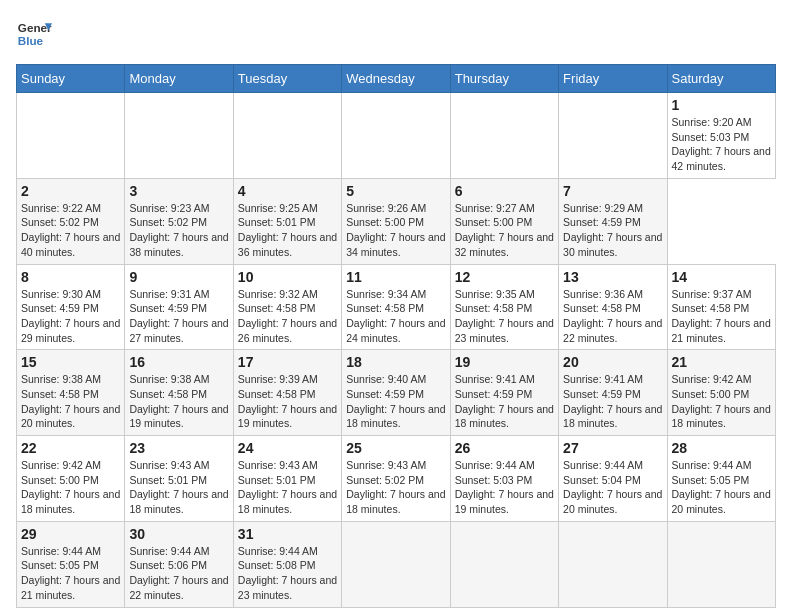  What do you see at coordinates (396, 230) in the screenshot?
I see `day-info: Sunrise: 9:26 AMSunset: 5:00 PMDaylight:…` at bounding box center [396, 230].